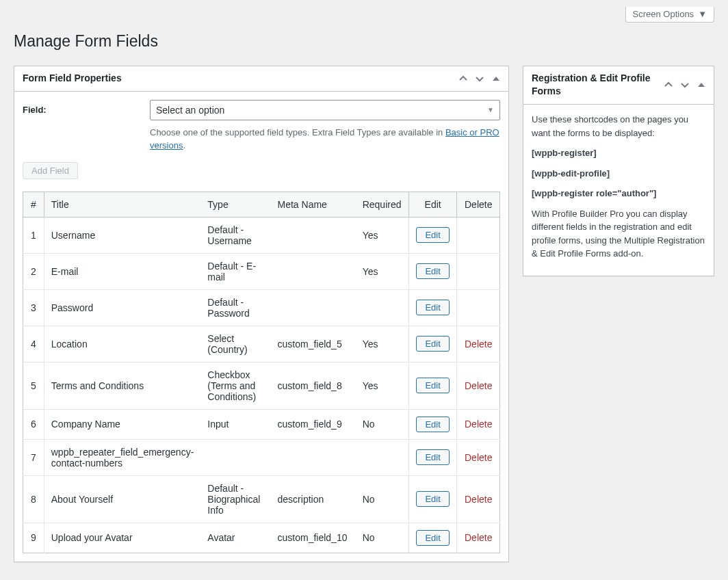 The width and height of the screenshot is (728, 580). What do you see at coordinates (235, 457) in the screenshot?
I see `row-type` at bounding box center [235, 457].